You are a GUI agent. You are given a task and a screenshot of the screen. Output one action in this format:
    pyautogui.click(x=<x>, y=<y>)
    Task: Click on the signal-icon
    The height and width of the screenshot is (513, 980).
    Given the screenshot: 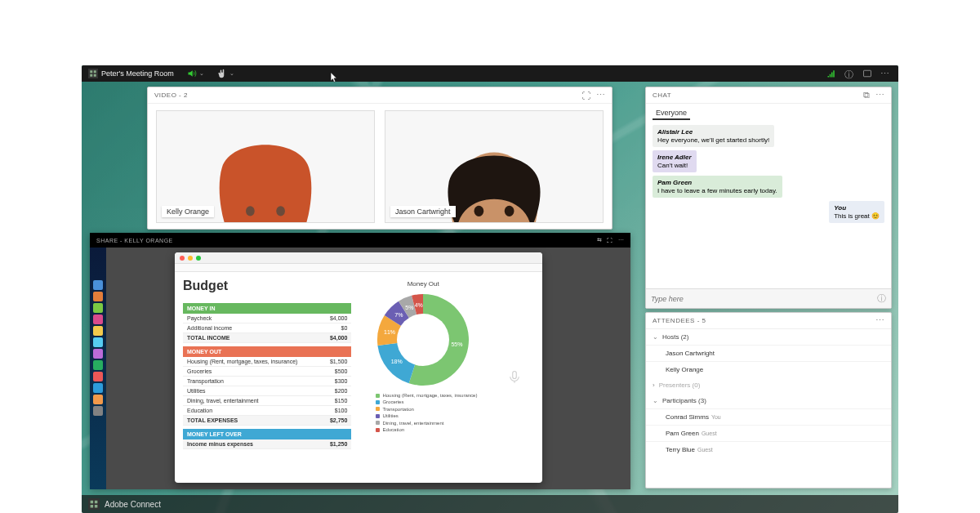 What is the action you would take?
    pyautogui.click(x=831, y=74)
    